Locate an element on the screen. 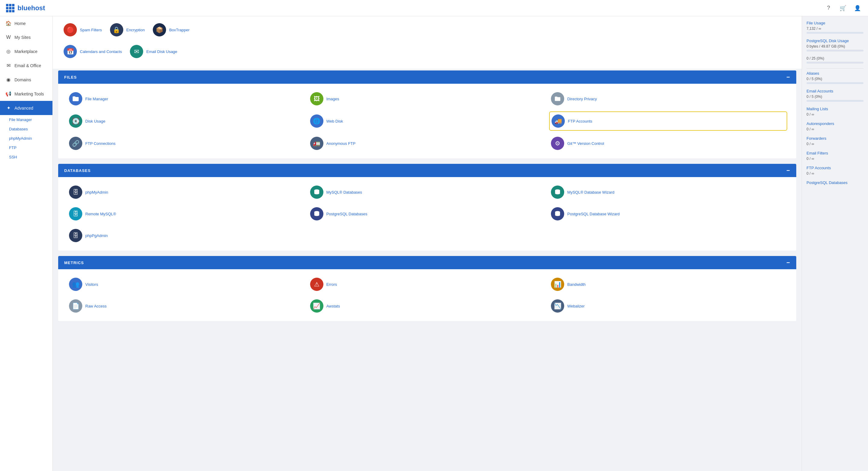  sidebar-sub-ssh: SSH is located at coordinates (26, 157).